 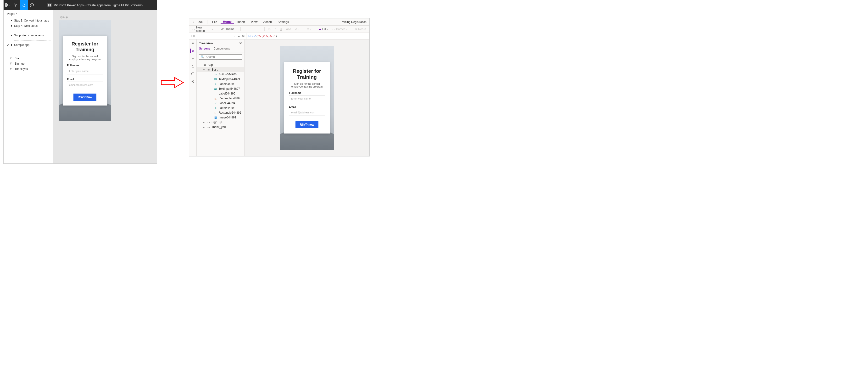 I want to click on treeview-icon: ⧉, so click(x=193, y=51).